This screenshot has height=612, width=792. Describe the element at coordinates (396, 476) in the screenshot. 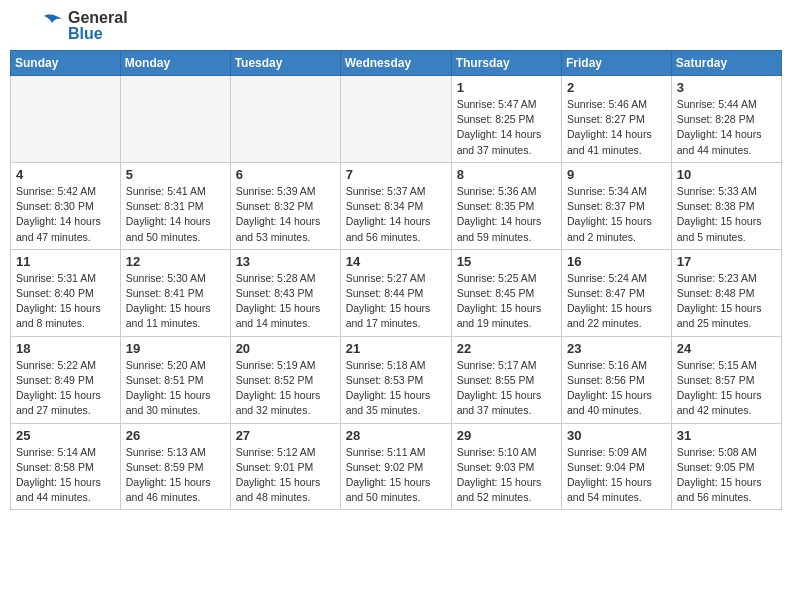

I see `day-info: Sunrise: 5:11 AM Sunset: 9:02 PM Dayligh…` at that location.